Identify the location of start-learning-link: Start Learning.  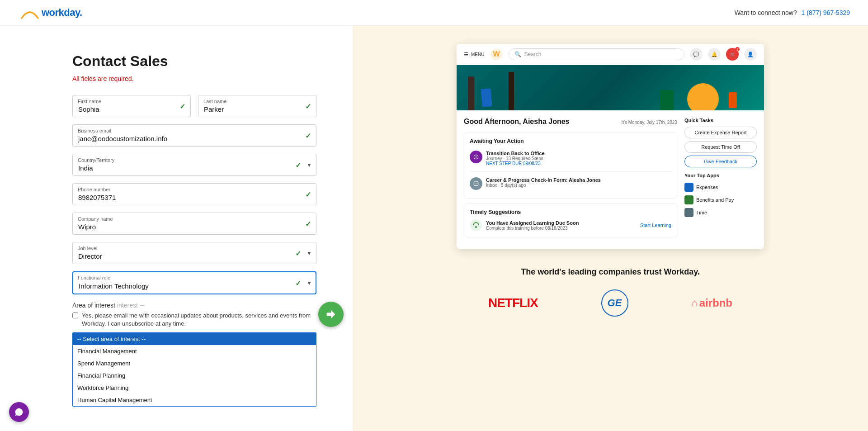
(656, 225).